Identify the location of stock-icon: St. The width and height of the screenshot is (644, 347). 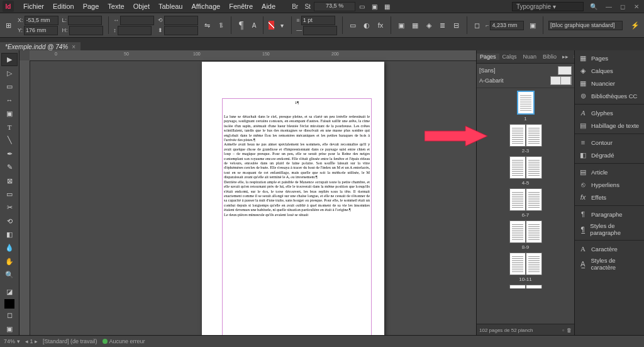
(308, 6).